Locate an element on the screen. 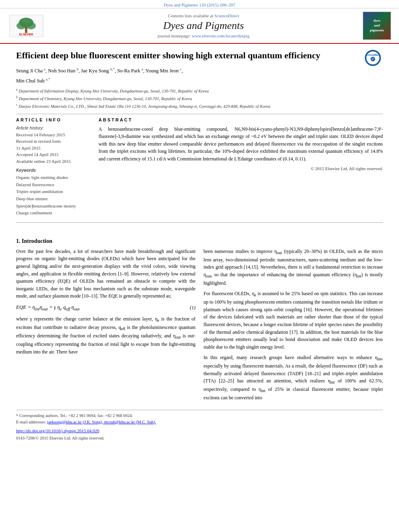 Image resolution: width=399 pixels, height=532 pixels. accepted-date: Accepted 14 April 2015 is located at coordinates (53, 154).